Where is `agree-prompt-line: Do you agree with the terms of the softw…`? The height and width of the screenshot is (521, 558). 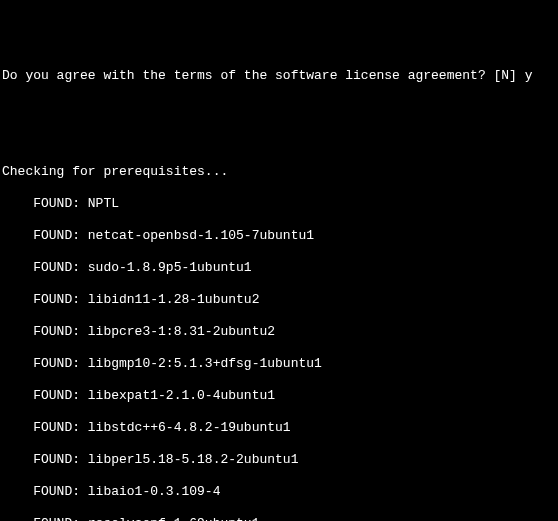
agree-prompt-line: Do you agree with the terms of the softw… is located at coordinates (279, 76).